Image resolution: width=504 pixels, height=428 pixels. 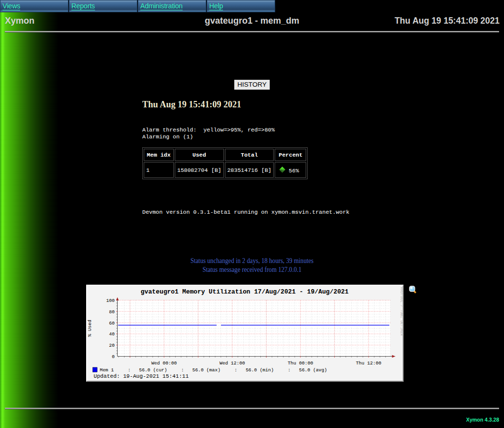 I want to click on svg-text: 60, so click(x=112, y=323).